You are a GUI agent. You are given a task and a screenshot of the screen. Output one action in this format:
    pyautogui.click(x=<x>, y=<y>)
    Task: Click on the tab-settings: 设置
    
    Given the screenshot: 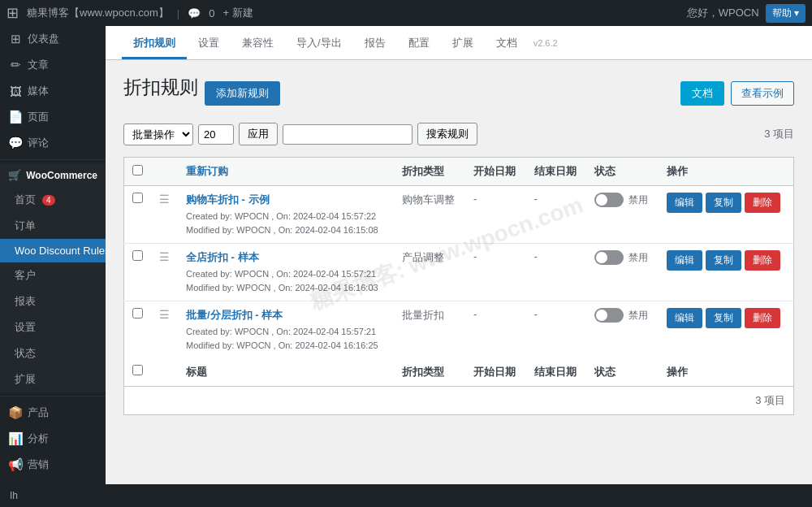 What is the action you would take?
    pyautogui.click(x=209, y=44)
    